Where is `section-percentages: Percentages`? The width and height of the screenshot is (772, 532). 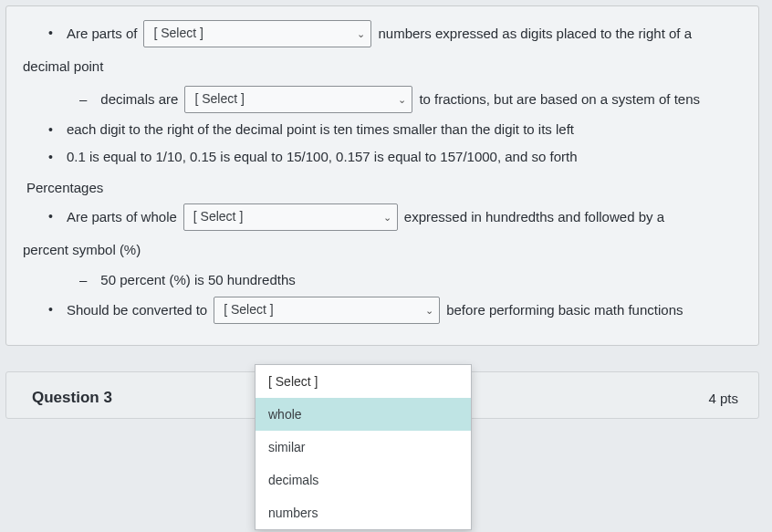 section-percentages: Percentages is located at coordinates (384, 188).